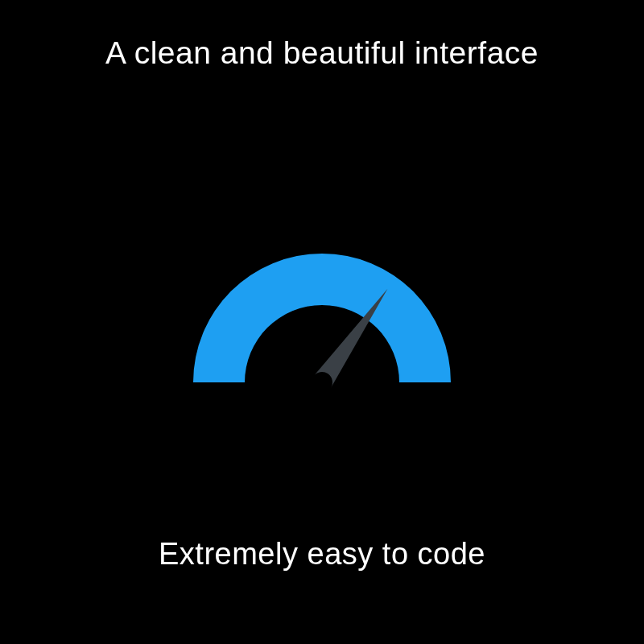 This screenshot has height=644, width=644. Describe the element at coordinates (322, 554) in the screenshot. I see `page-subtitle: Extremely easy to code` at that location.